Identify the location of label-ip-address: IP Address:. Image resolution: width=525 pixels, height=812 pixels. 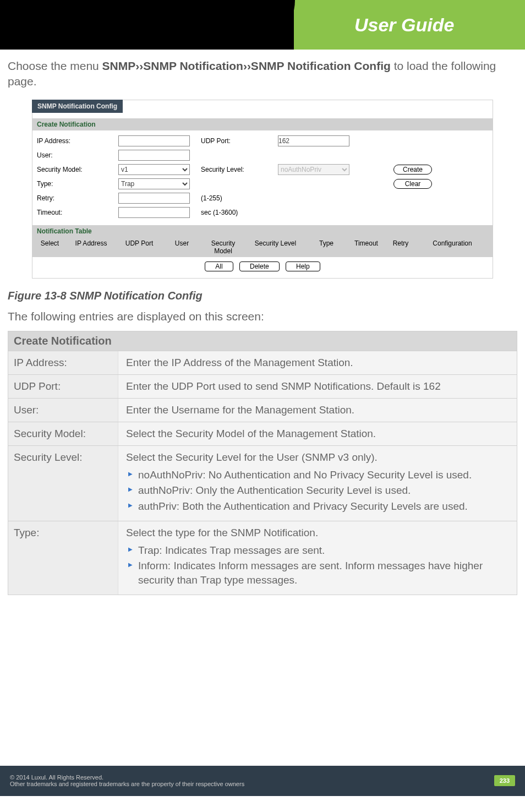
(78, 141).